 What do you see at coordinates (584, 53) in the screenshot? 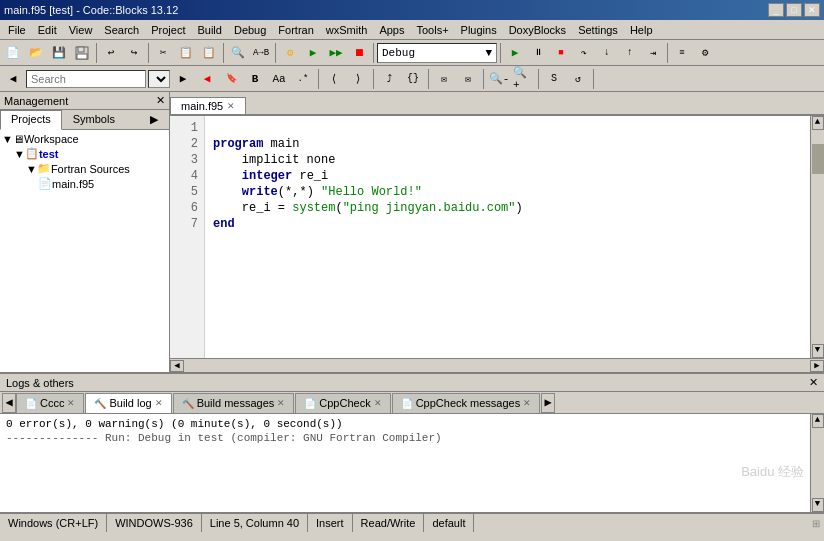
I see `debug-next-button: ↷` at bounding box center [584, 53].